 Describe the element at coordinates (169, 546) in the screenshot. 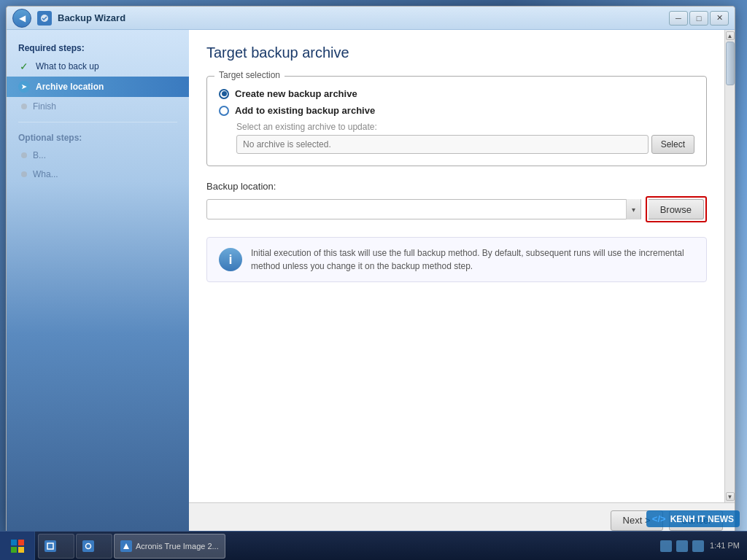

I see `taskbar-acronis-item: Acronis True Image 2...` at that location.